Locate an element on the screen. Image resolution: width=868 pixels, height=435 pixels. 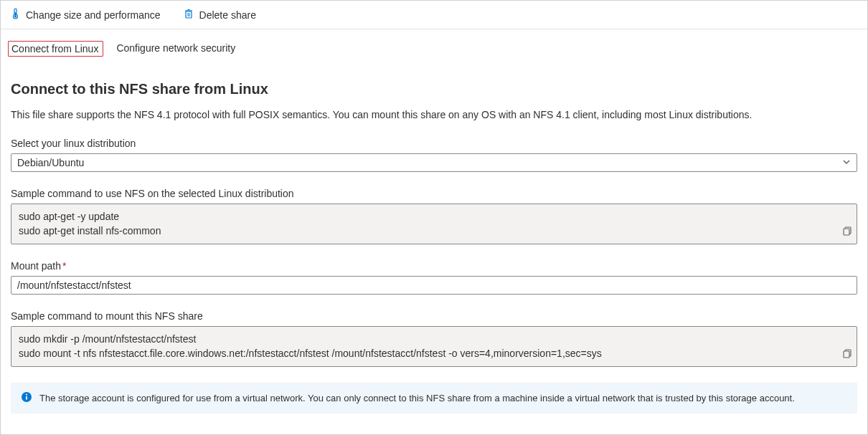
page-title: Connect to this NFS share from Linux is located at coordinates (434, 89).